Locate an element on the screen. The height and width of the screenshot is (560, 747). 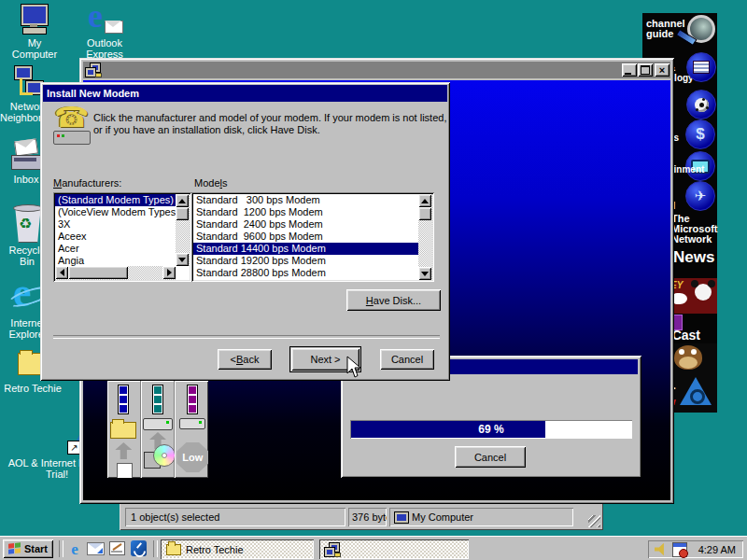
explorer-window-statusbar: 1 object(s) selected 376 byte My Compute… is located at coordinates (361, 515).